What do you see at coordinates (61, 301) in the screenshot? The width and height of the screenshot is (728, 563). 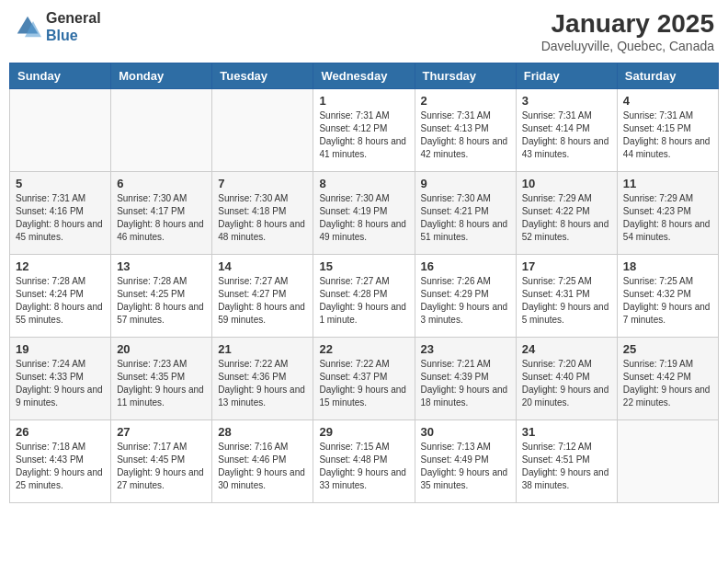 I see `day-info: Sunrise: 7:28 AM Sunset: 4:24 PM Dayligh…` at bounding box center [61, 301].